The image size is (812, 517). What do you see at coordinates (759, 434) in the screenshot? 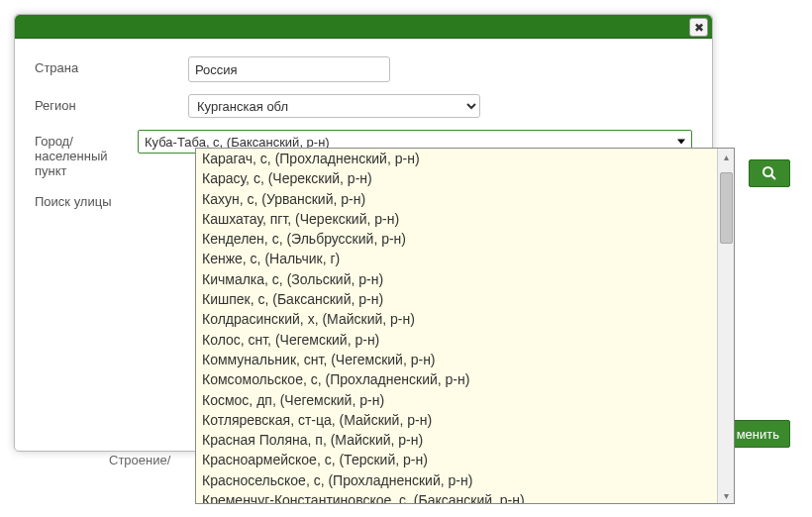
I see `apply-label: менить` at bounding box center [759, 434].